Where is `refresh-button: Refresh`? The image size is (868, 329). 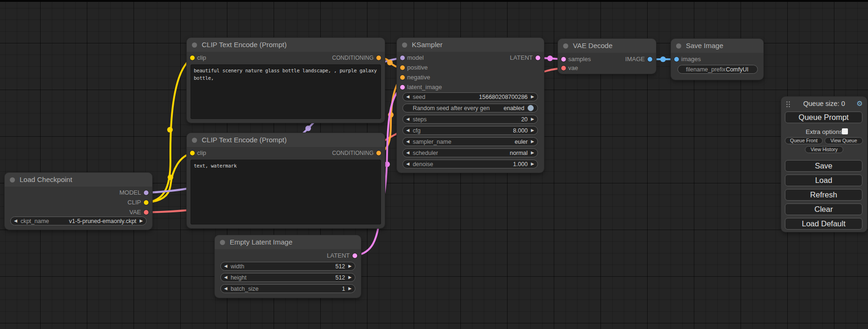
refresh-button: Refresh is located at coordinates (824, 195).